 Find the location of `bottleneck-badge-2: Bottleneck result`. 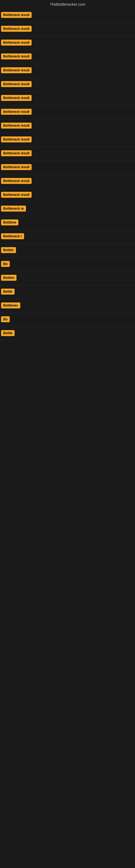

bottleneck-badge-2: Bottleneck result is located at coordinates (16, 29).